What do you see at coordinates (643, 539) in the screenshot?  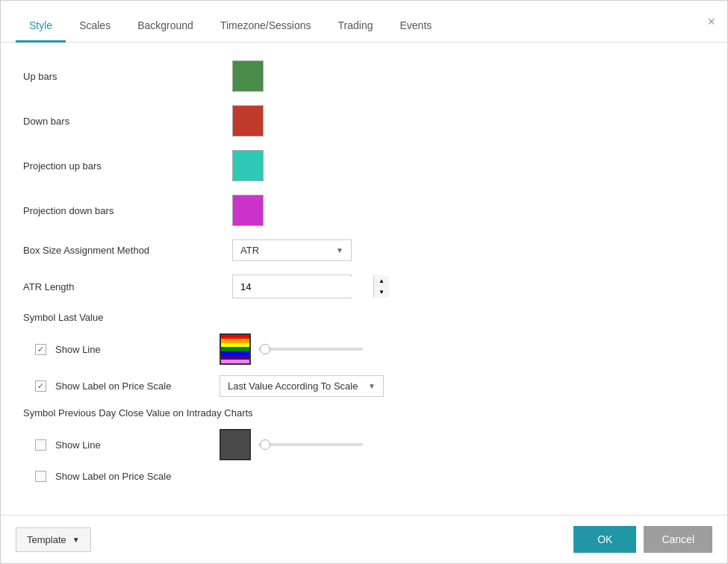 I see `footer-right: OK Cancel` at bounding box center [643, 539].